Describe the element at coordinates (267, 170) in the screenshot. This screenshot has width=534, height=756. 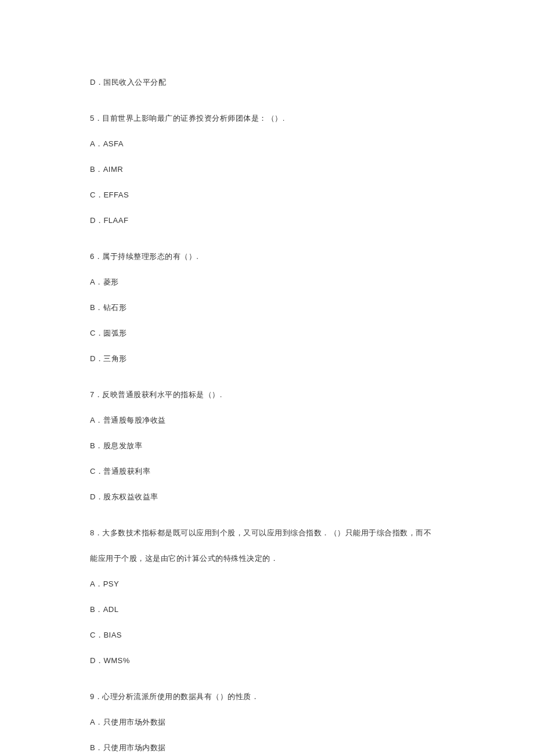
I see `question-5: 5．目前世界上影响最广的证券投资分析师团体是：（）. A．ASFA B．AIMR…` at that location.